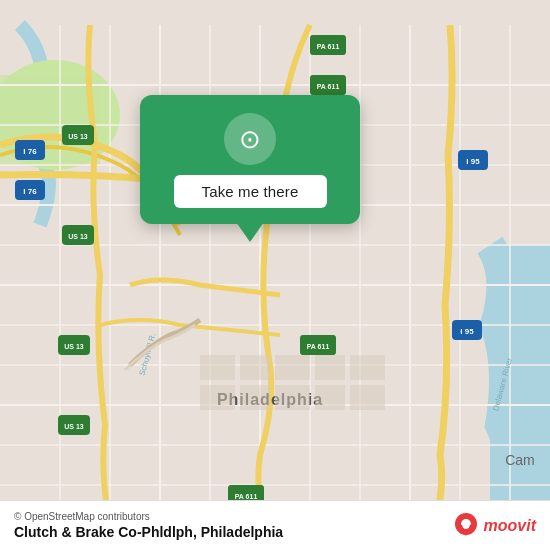  I want to click on take-me-there-button: Take me there, so click(250, 192).